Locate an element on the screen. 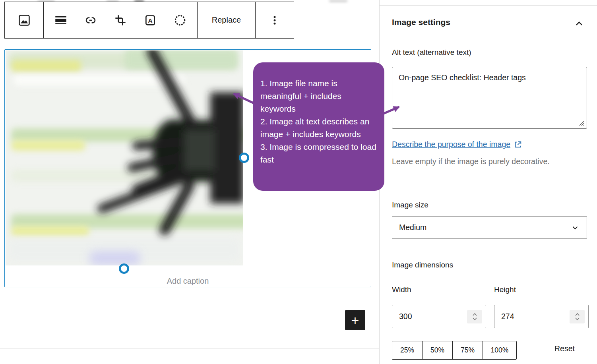 This screenshot has height=364, width=597. plus-icon: + is located at coordinates (355, 320).